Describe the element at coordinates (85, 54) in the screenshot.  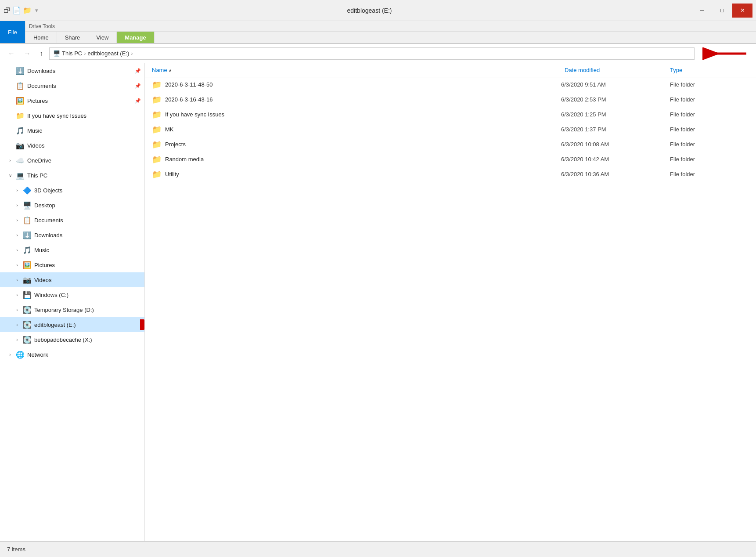
I see `path-sep1: ›` at that location.